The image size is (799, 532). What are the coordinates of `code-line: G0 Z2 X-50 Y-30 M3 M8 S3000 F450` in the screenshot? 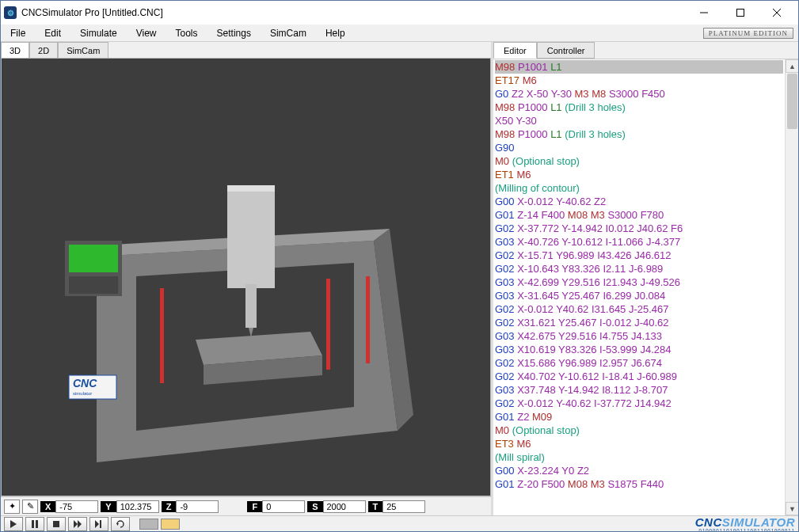 It's located at (639, 93).